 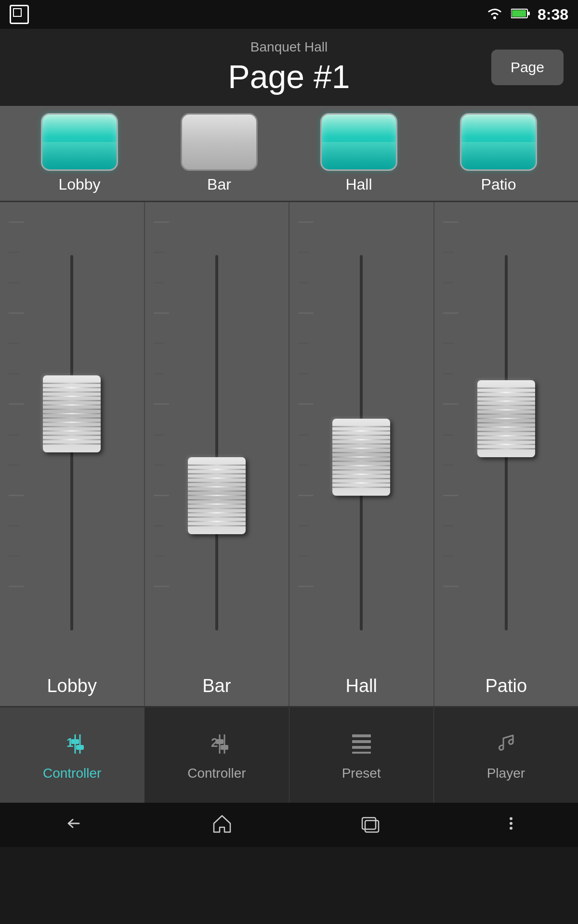 What do you see at coordinates (72, 414) in the screenshot?
I see `lobby-fader-knob` at bounding box center [72, 414].